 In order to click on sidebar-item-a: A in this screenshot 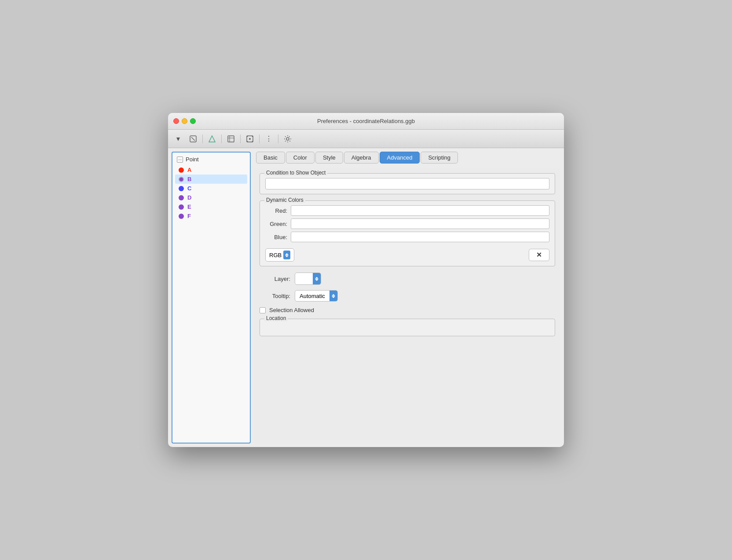, I will do `click(211, 170)`.